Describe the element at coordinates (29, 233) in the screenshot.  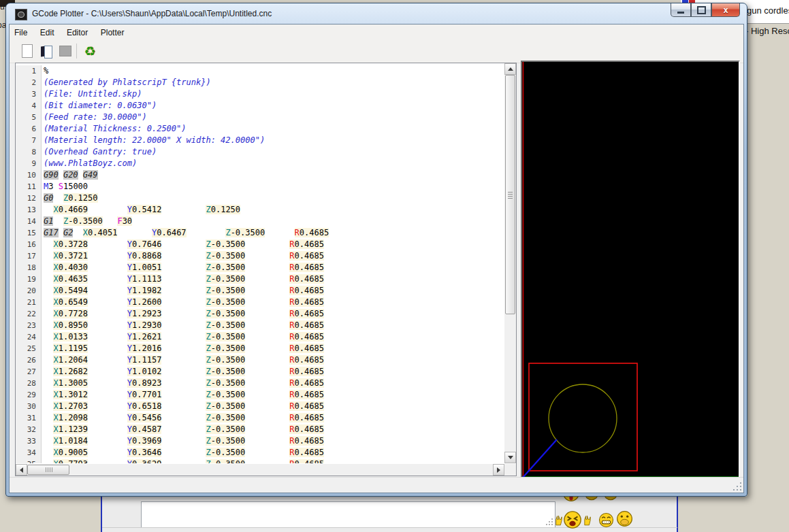
I see `line-number: 15` at that location.